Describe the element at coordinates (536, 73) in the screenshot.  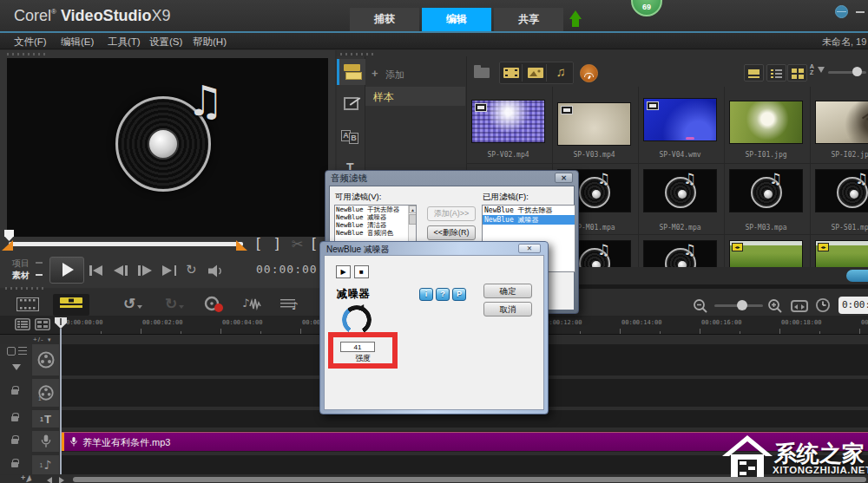
I see `filter-photo-button` at that location.